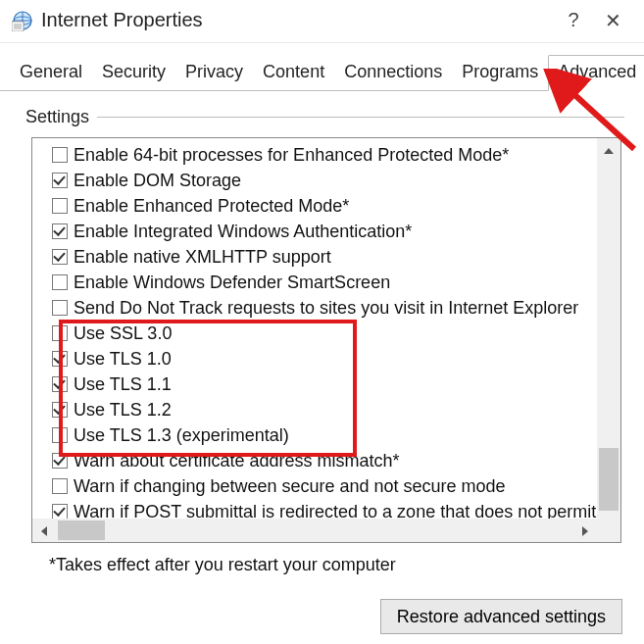 This screenshot has width=644, height=644. Describe the element at coordinates (123, 384) in the screenshot. I see `option-label: Use TLS 1.1` at that location.